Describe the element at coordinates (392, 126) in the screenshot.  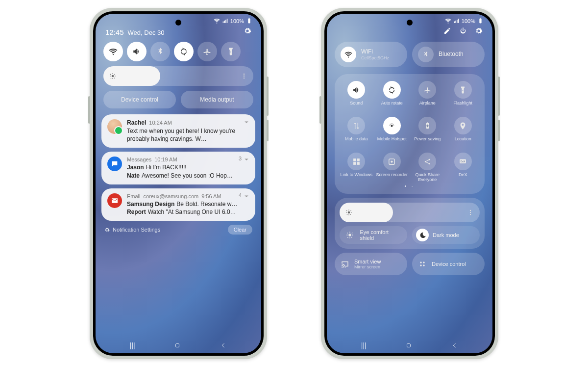
I see `hotspot-icon` at that location.